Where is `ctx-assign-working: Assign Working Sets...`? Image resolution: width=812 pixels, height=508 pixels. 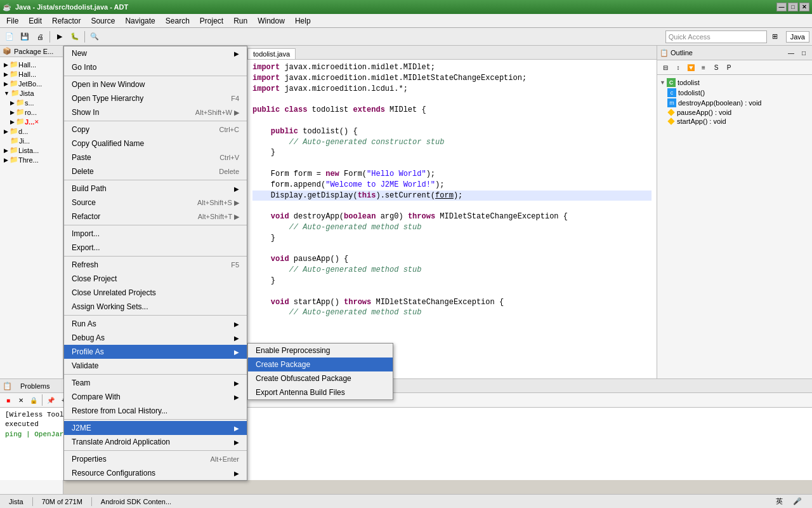
ctx-assign-working: Assign Working Sets... is located at coordinates (155, 307).